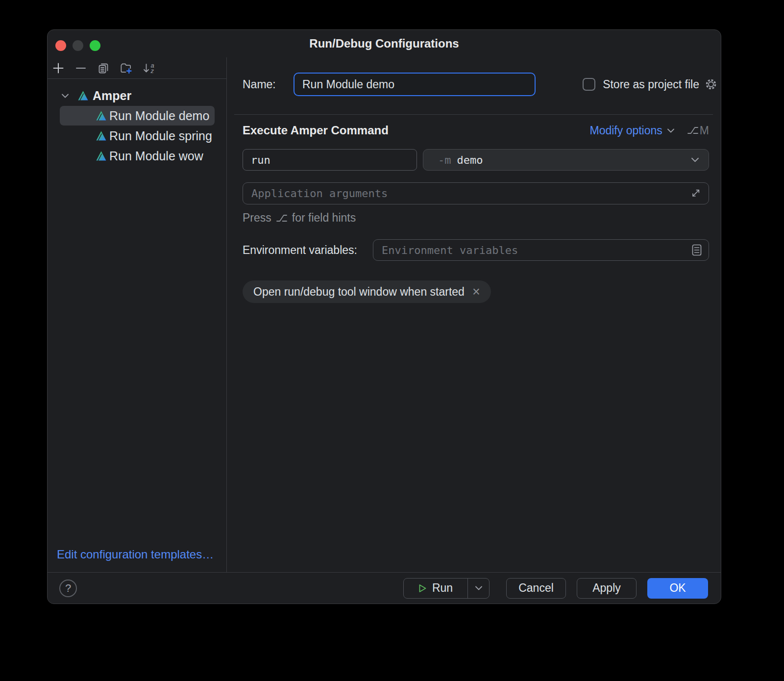 This screenshot has width=784, height=681. I want to click on expand-field-button, so click(695, 194).